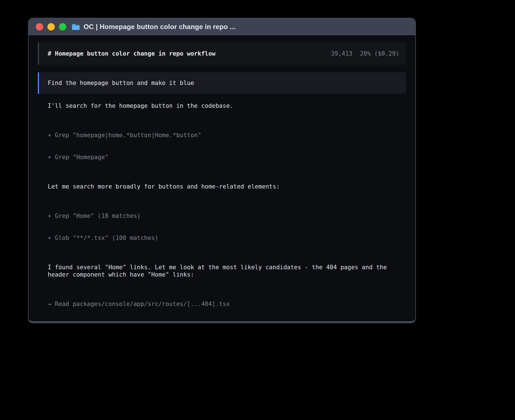 The image size is (515, 420). What do you see at coordinates (51, 27) in the screenshot?
I see `traffic-lights` at bounding box center [51, 27].